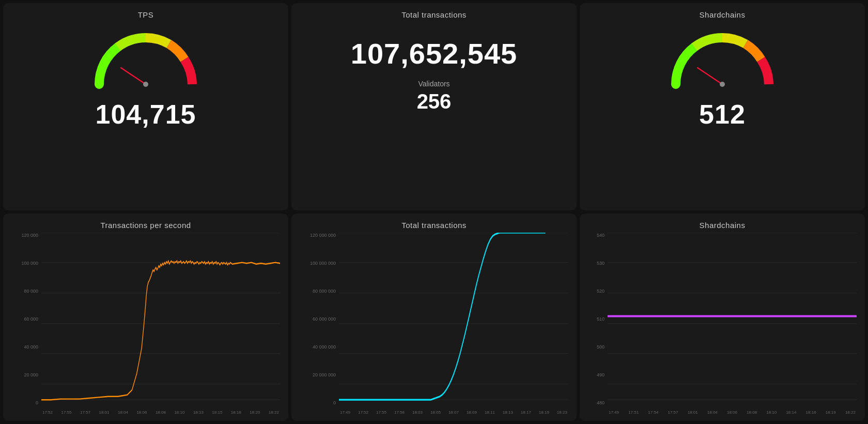 This screenshot has height=424, width=868. I want to click on shardchains-chart-title: Shardchains, so click(722, 225).